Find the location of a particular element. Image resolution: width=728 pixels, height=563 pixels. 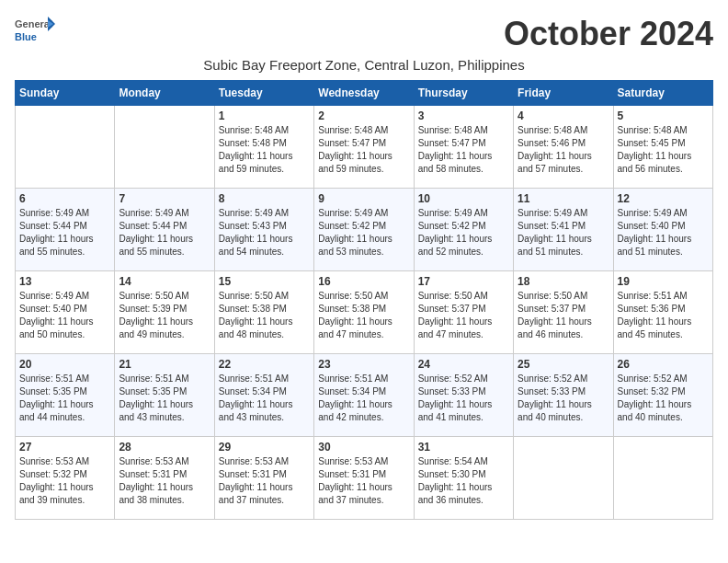

day-number: 2 is located at coordinates (364, 116).